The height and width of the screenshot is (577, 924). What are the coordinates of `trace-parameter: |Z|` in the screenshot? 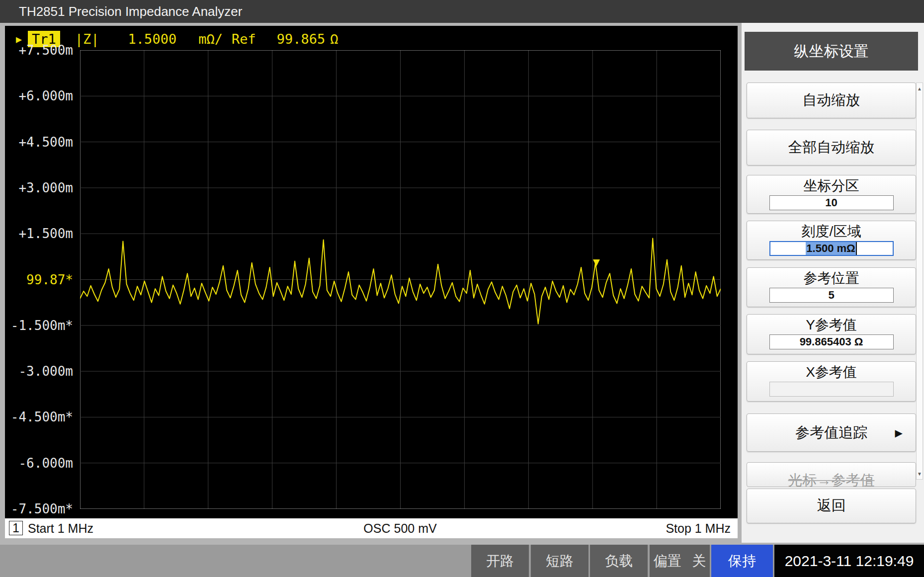 It's located at (87, 39).